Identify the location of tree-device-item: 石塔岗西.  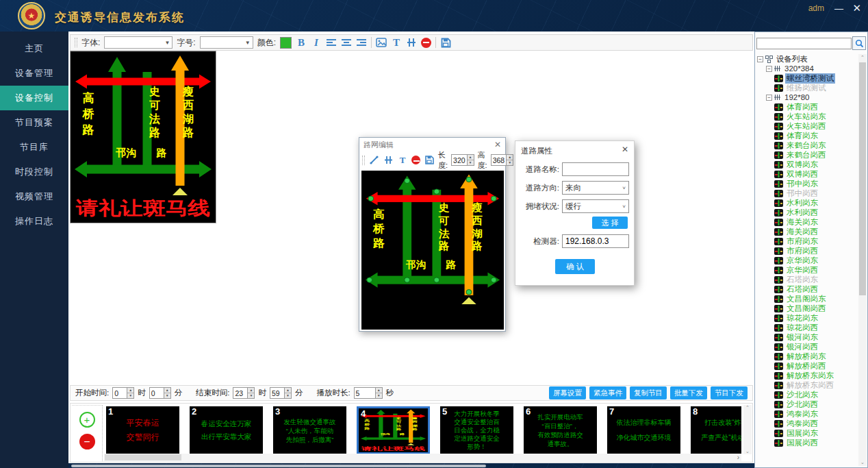
(807, 289).